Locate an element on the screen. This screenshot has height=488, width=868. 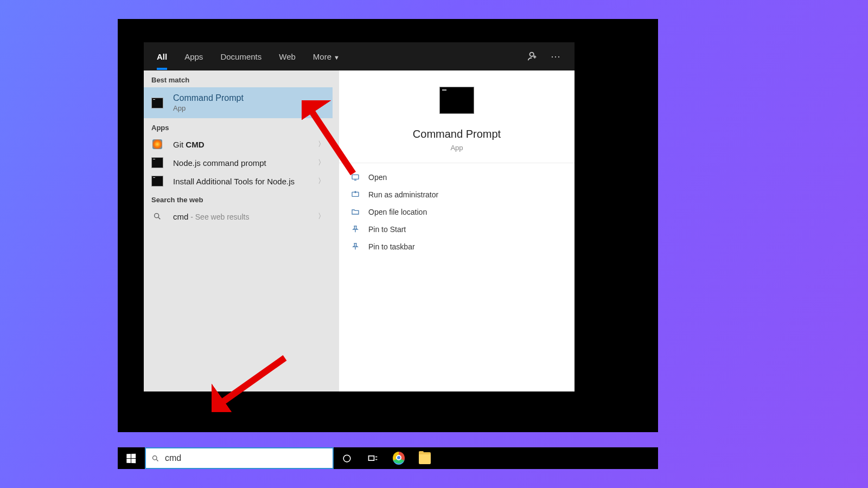
result-title: Command Prompt is located at coordinates (249, 98).